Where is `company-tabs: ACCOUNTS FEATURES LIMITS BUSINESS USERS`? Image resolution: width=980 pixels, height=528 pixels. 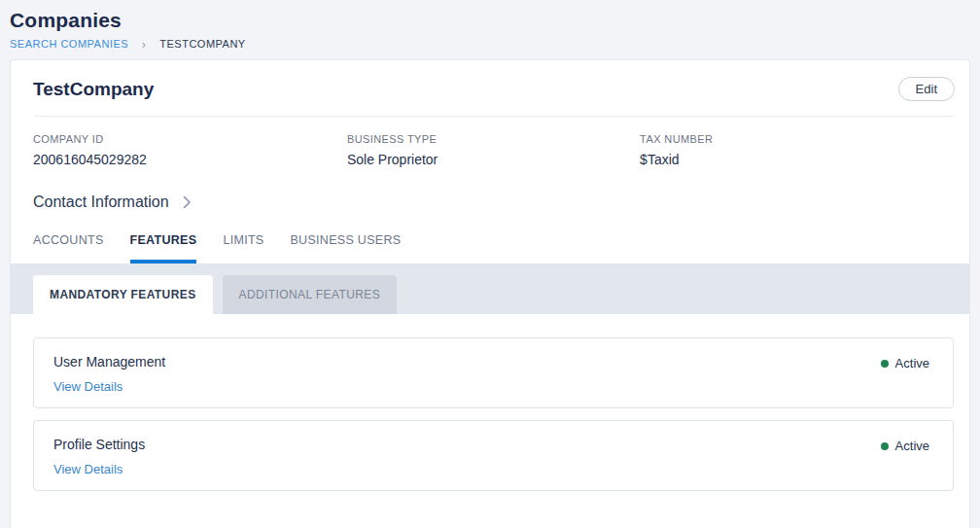
company-tabs: ACCOUNTS FEATURES LIMITS BUSINESS USERS is located at coordinates (490, 249).